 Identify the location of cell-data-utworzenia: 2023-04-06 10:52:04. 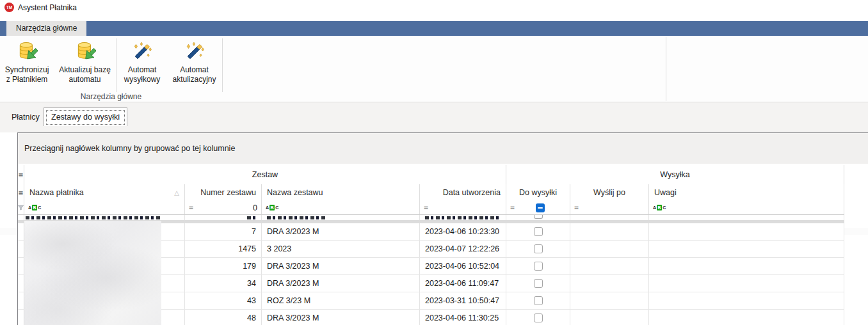
(463, 266).